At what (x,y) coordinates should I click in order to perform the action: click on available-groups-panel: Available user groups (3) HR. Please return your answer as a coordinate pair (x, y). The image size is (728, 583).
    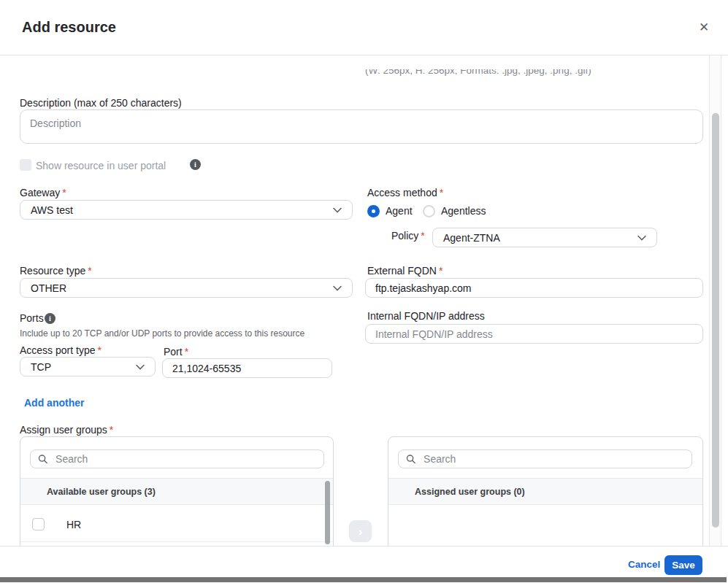
    Looking at the image, I should click on (177, 491).